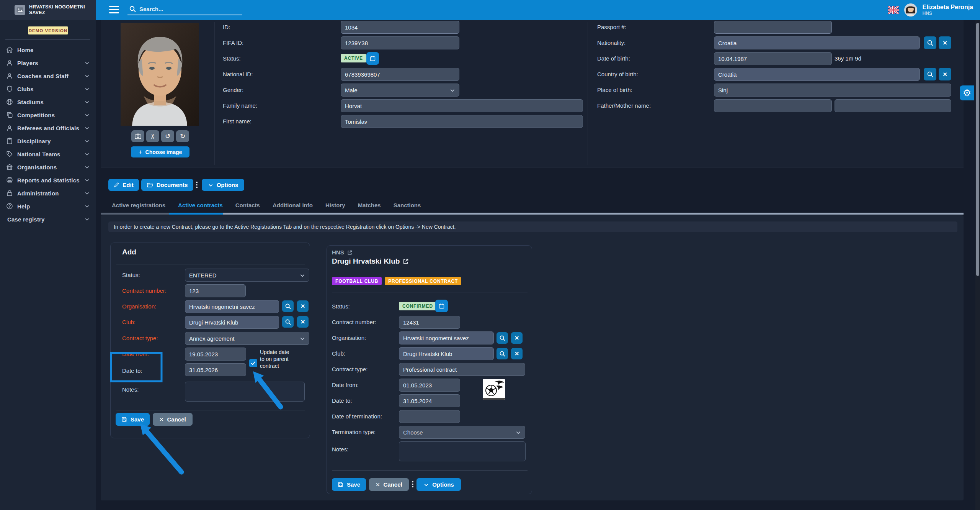 The height and width of the screenshot is (510, 980). I want to click on father-name-input, so click(773, 106).